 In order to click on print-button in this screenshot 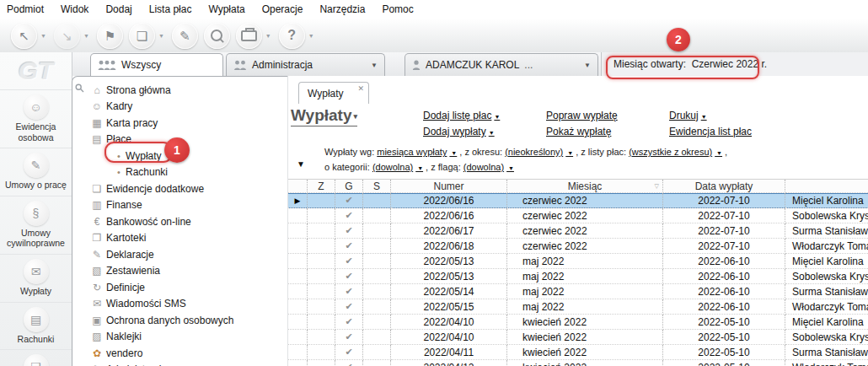, I will do `click(249, 35)`.